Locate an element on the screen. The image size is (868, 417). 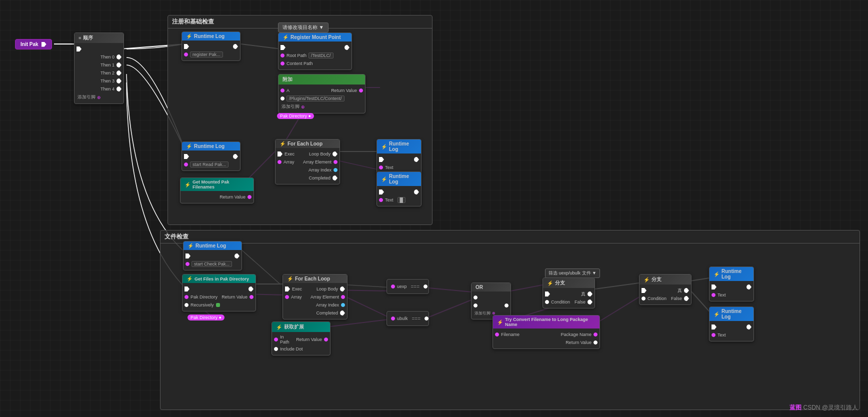
ge-inpath-pin is located at coordinates (276, 340).